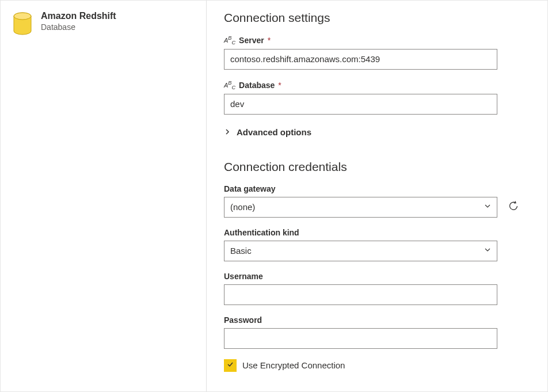 The image size is (548, 392). Describe the element at coordinates (513, 207) in the screenshot. I see `refresh-icon` at that location.